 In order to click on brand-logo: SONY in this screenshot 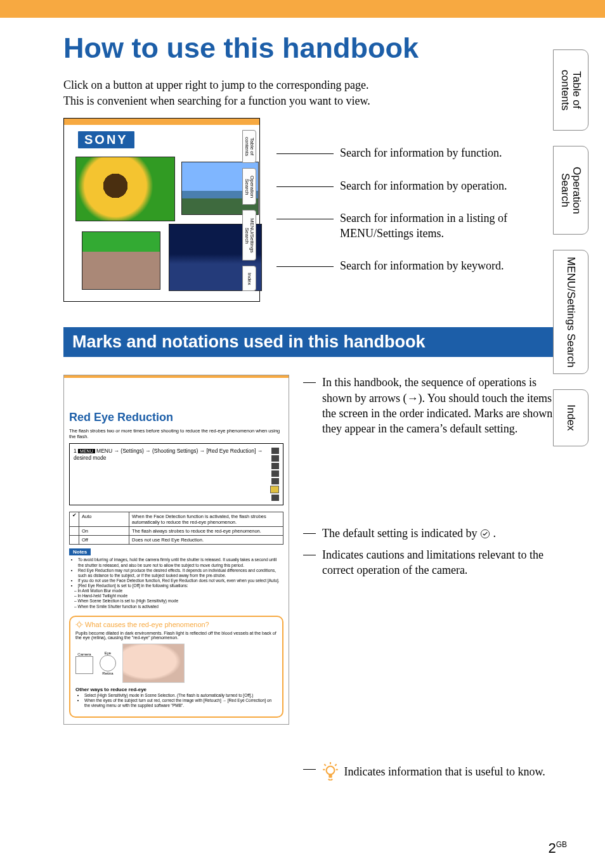, I will do `click(107, 139)`.